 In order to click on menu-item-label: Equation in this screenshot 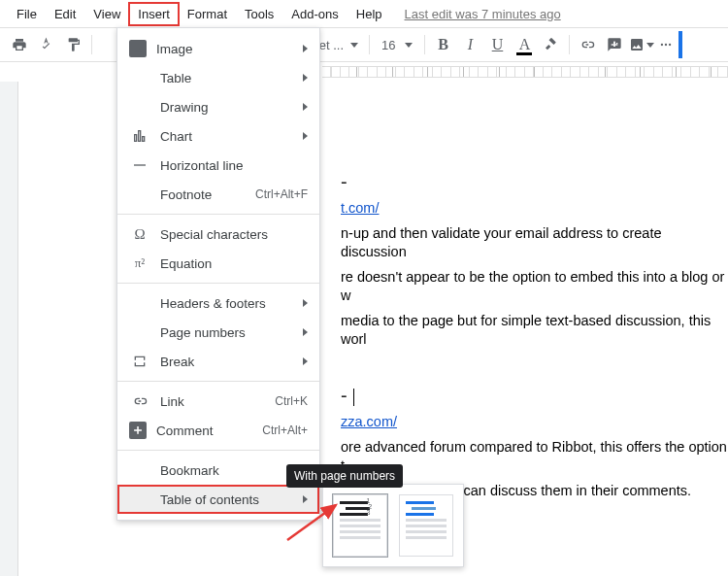, I will do `click(234, 264)`.